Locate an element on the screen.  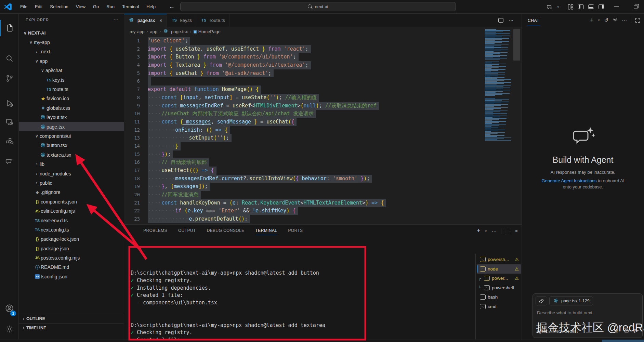
tree-item-my-app: ∨my-app is located at coordinates (71, 42).